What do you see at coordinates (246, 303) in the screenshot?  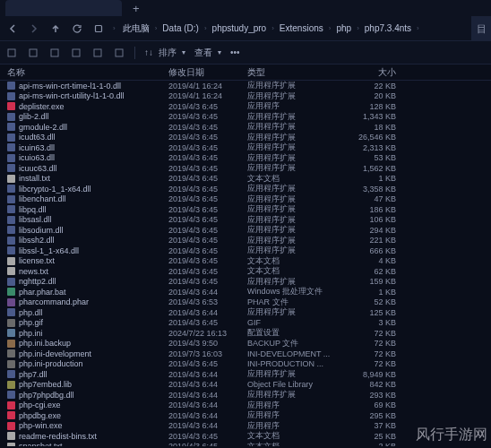 I see `file-row: pharcommand.phar2019/4/3 6:53PHAR 文件52 K…` at bounding box center [246, 303].